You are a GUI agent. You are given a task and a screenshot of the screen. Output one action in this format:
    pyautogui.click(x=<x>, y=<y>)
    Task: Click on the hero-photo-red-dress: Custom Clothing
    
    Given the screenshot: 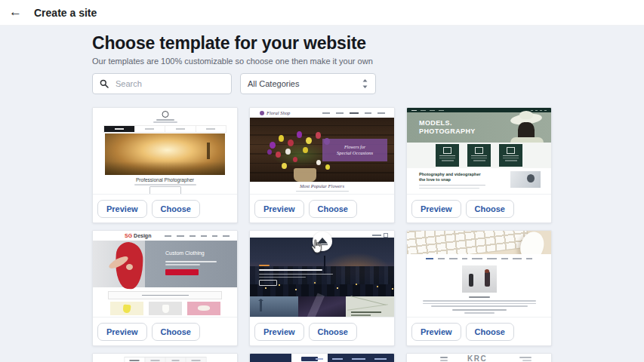 What is the action you would take?
    pyautogui.click(x=165, y=264)
    